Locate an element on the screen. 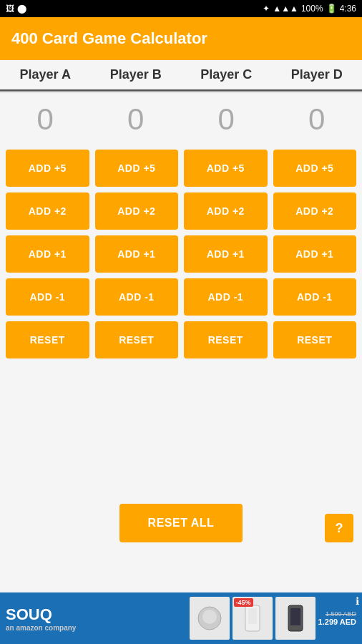 The width and height of the screenshot is (362, 644). ad-brand-name: SOUQ is located at coordinates (29, 615).